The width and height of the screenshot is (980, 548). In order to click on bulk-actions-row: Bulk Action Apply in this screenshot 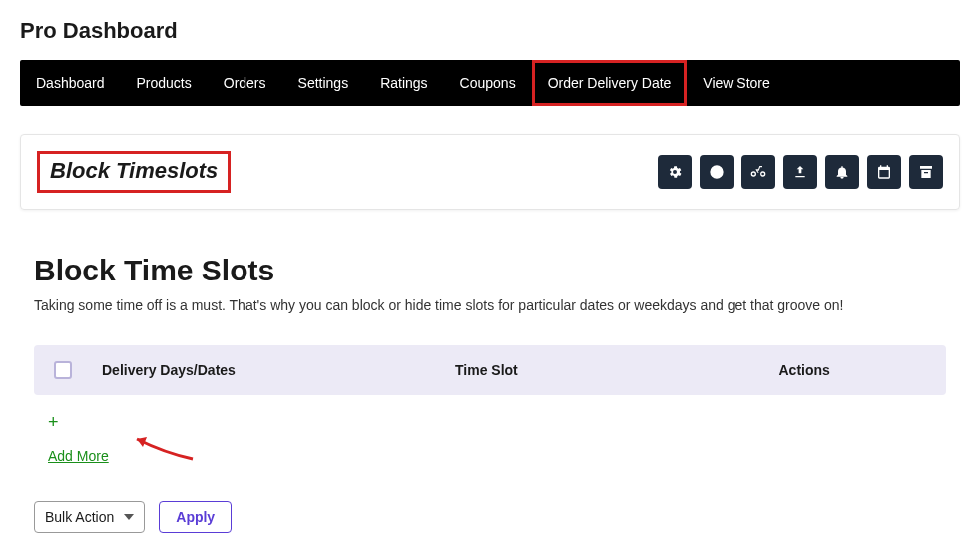, I will do `click(490, 517)`.